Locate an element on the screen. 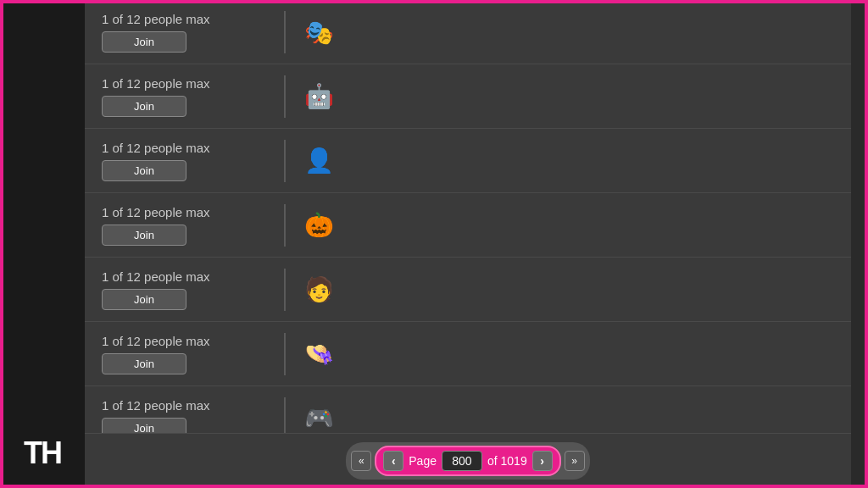  player-avatar: 👒 is located at coordinates (319, 354).